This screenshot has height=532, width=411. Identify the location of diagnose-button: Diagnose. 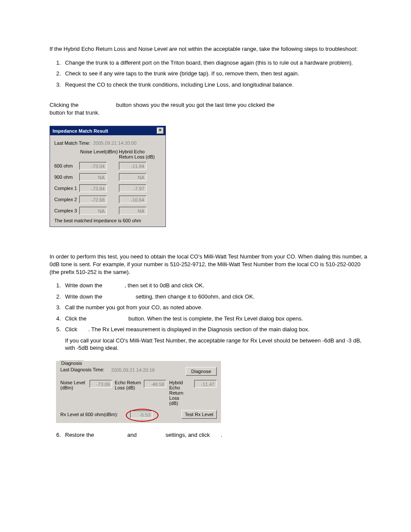
(201, 371).